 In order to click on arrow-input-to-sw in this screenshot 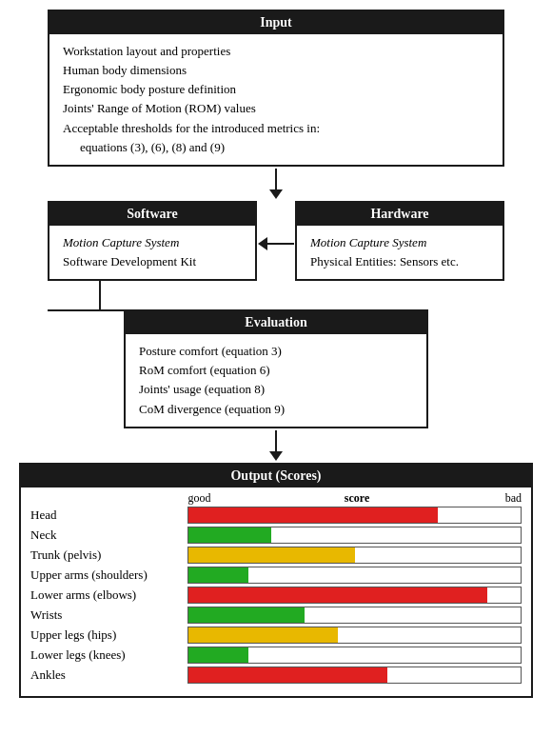, I will do `click(276, 184)`.